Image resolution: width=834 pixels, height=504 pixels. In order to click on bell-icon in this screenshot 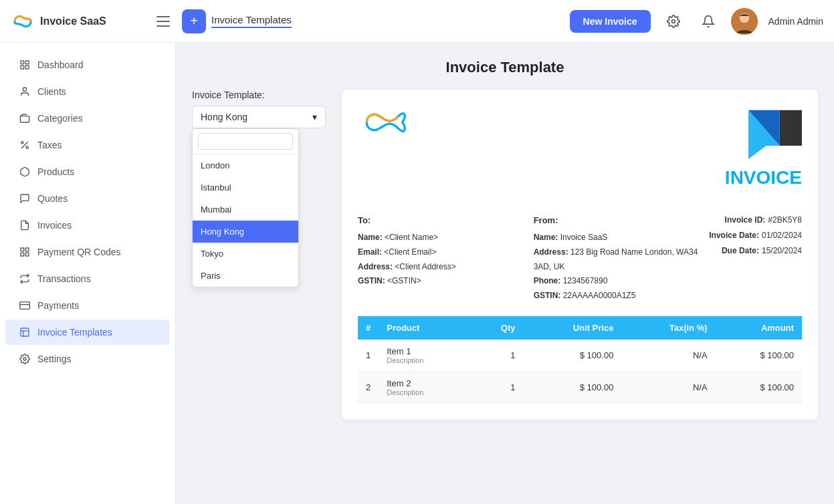, I will do `click(708, 21)`.